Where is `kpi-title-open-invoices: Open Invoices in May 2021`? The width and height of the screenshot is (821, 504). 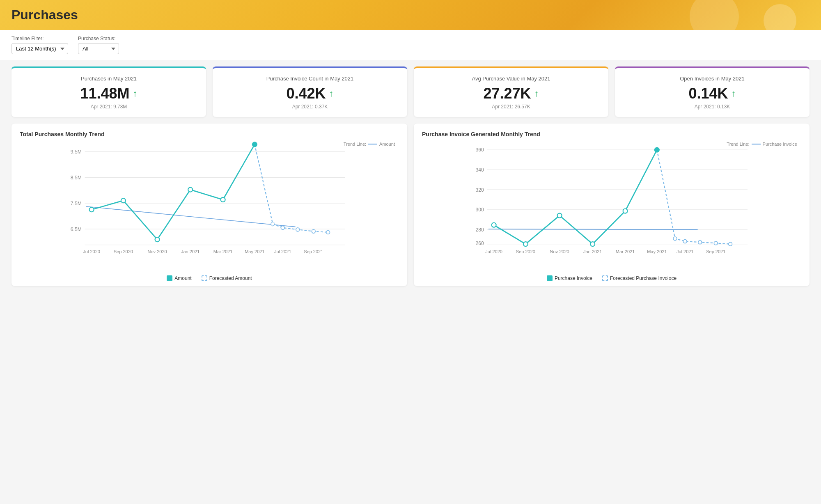 kpi-title-open-invoices: Open Invoices in May 2021 is located at coordinates (712, 79).